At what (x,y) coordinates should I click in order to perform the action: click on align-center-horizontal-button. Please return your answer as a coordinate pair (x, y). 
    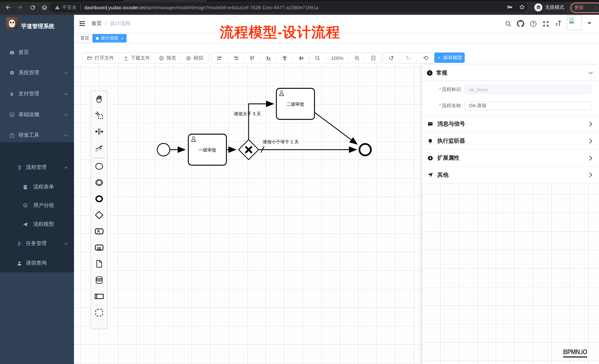
    Looking at the image, I should click on (285, 58).